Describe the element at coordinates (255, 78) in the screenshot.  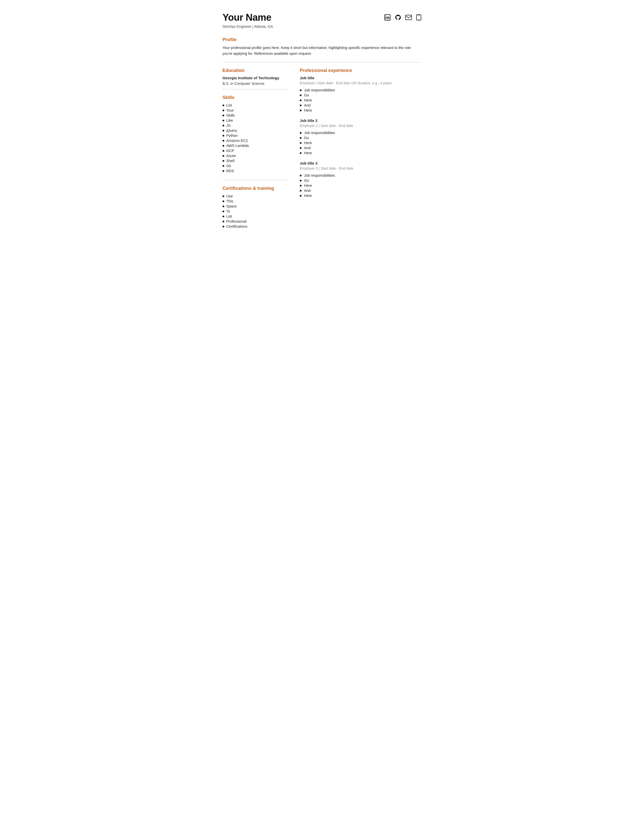
I see `edu-school: Georgia Institute of Technology` at that location.